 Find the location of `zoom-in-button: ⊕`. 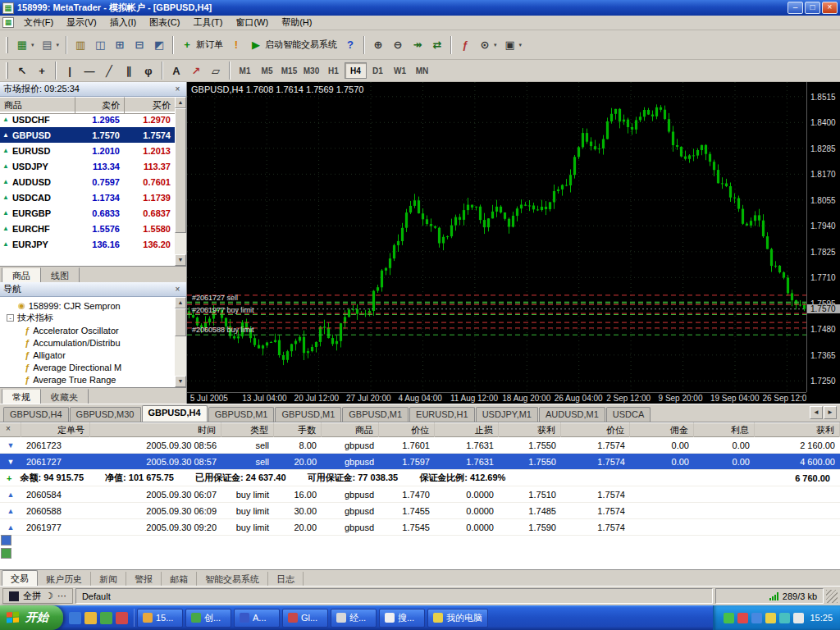

zoom-in-button: ⊕ is located at coordinates (378, 45).